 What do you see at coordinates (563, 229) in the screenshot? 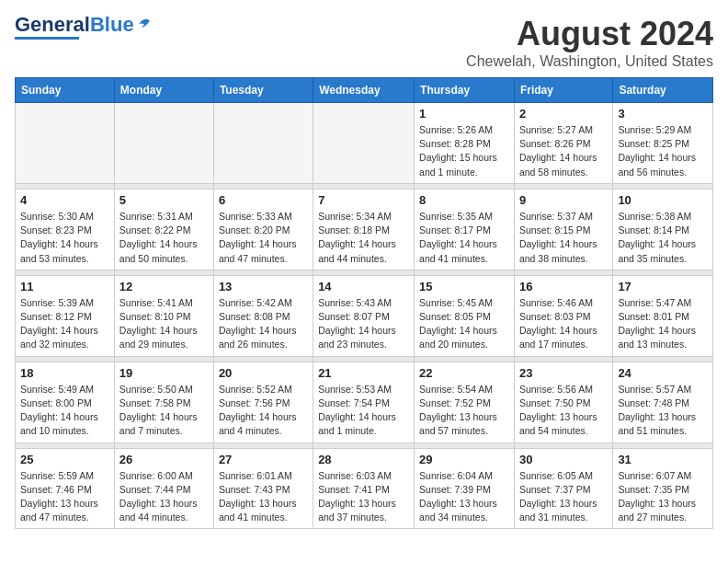
I see `calendar-cell: 9 Sunrise: 5:37 AMSunset: 8:15 PMDayligh…` at bounding box center [563, 229].